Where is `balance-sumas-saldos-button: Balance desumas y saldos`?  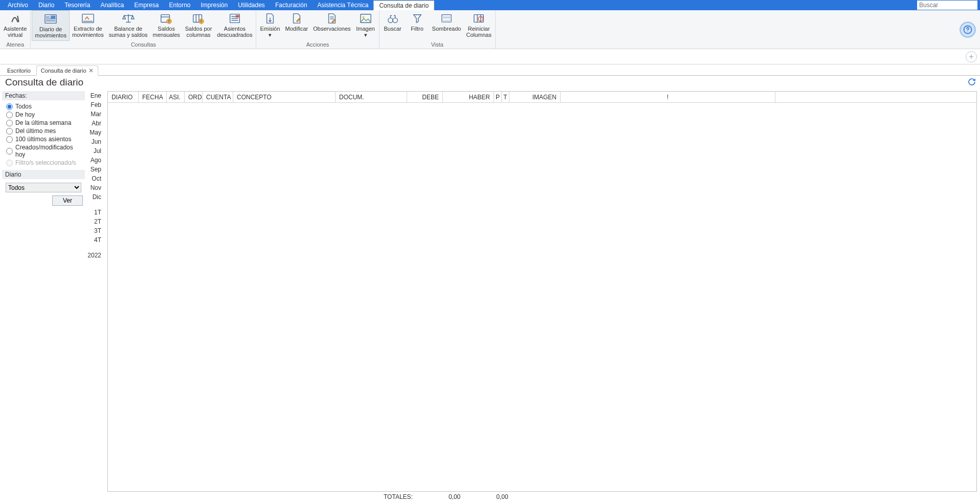
balance-sumas-saldos-button: Balance desumas y saldos is located at coordinates (128, 26).